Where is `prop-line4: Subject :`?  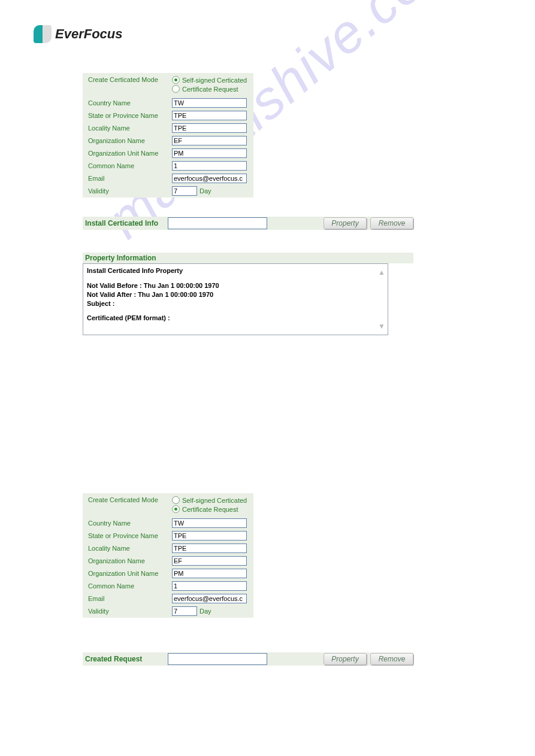
prop-line4: Subject : is located at coordinates (235, 304).